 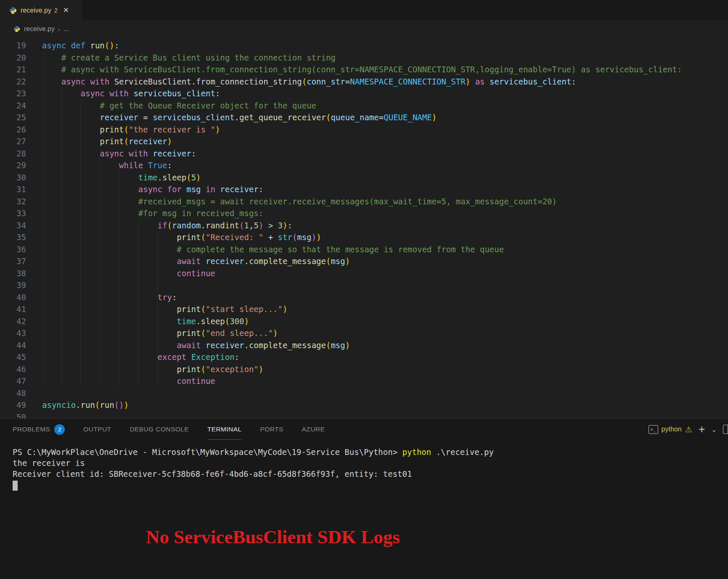 What do you see at coordinates (13, 82) in the screenshot?
I see `line-number: 22` at bounding box center [13, 82].